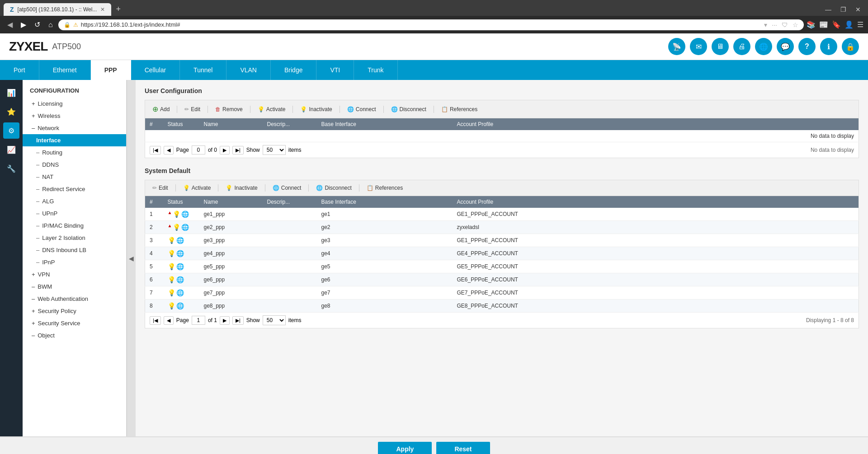 This screenshot has height=454, width=868. I want to click on sidebar-item-interface: Interface, so click(74, 140).